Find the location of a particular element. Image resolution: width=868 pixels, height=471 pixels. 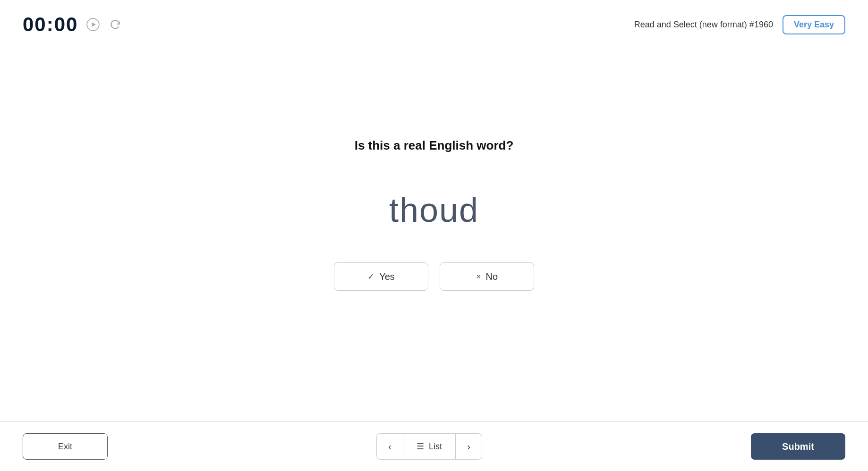

yes-button: ✓ Yes is located at coordinates (381, 277).